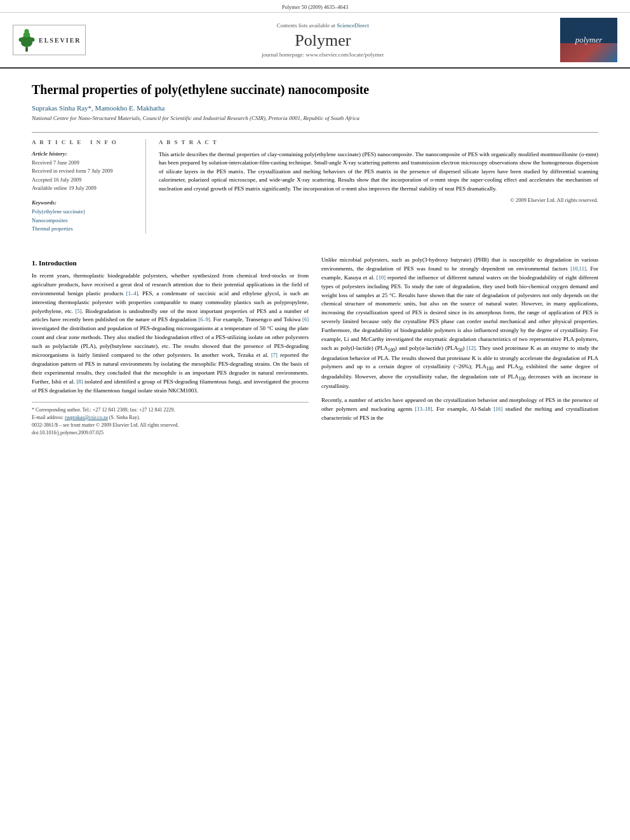  Describe the element at coordinates (60, 41) in the screenshot. I see `elsevier-brand-text: ELSEVIER` at that location.